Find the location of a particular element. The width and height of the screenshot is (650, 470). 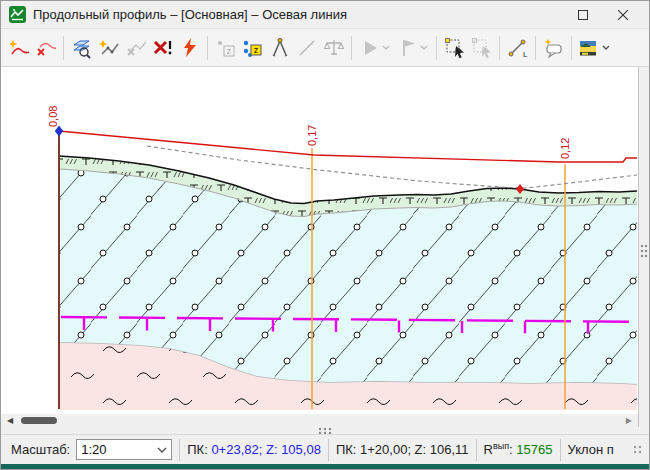

run-flag-icon is located at coordinates (413, 48).